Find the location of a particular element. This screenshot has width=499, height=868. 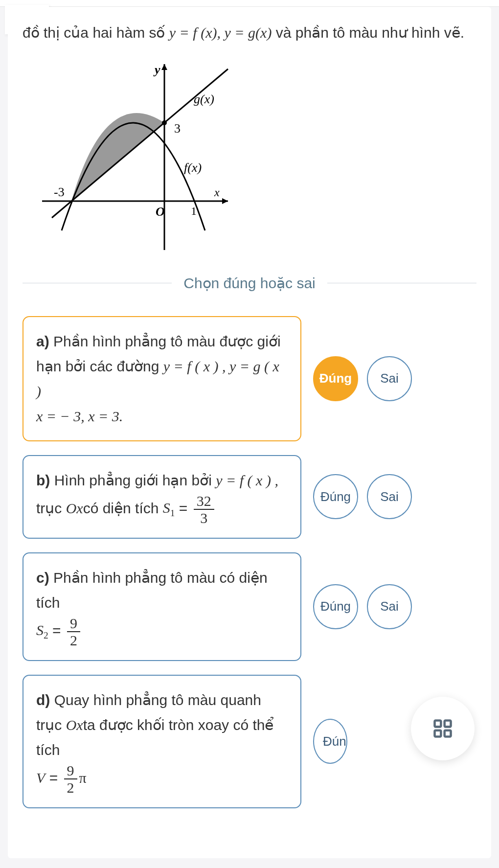

option-d-tag: d) is located at coordinates (43, 700).